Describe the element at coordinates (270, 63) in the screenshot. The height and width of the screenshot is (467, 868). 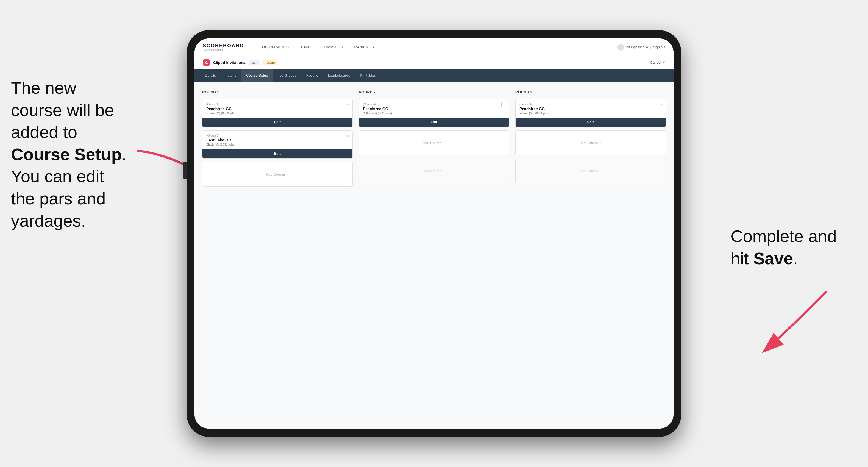
I see `hosting-badge: Hosting` at that location.